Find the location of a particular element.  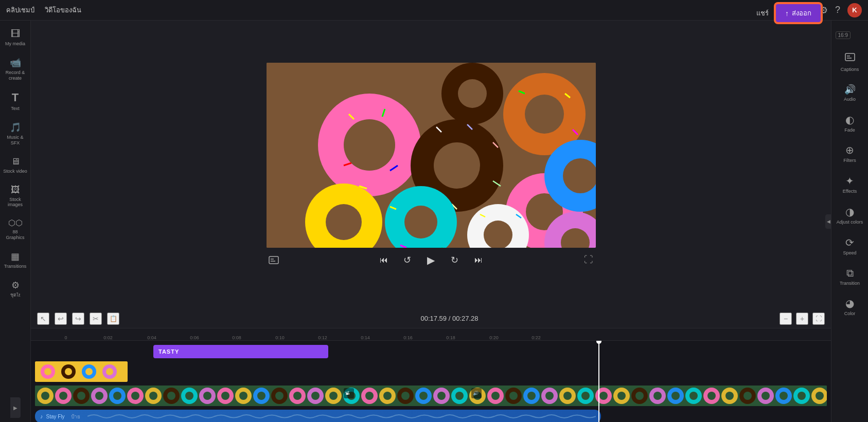

sidebar-item-text-label: Text is located at coordinates (15, 109).